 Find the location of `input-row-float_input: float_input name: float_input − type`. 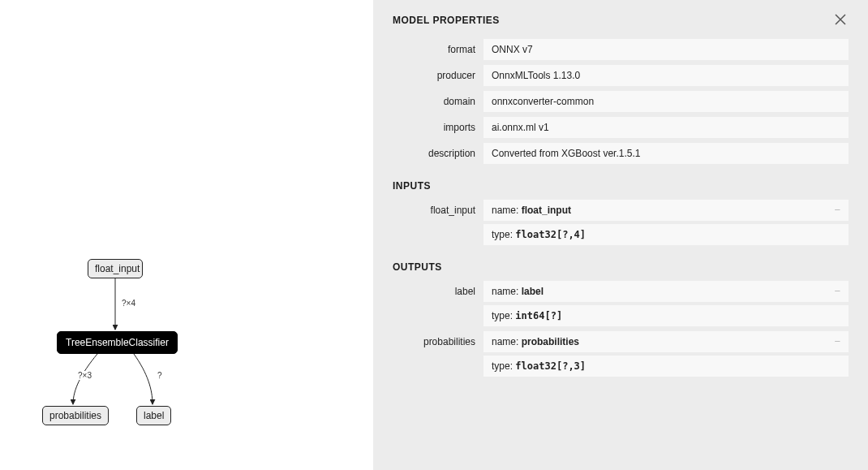

input-row-float_input: float_input name: float_input − type is located at coordinates (621, 222).